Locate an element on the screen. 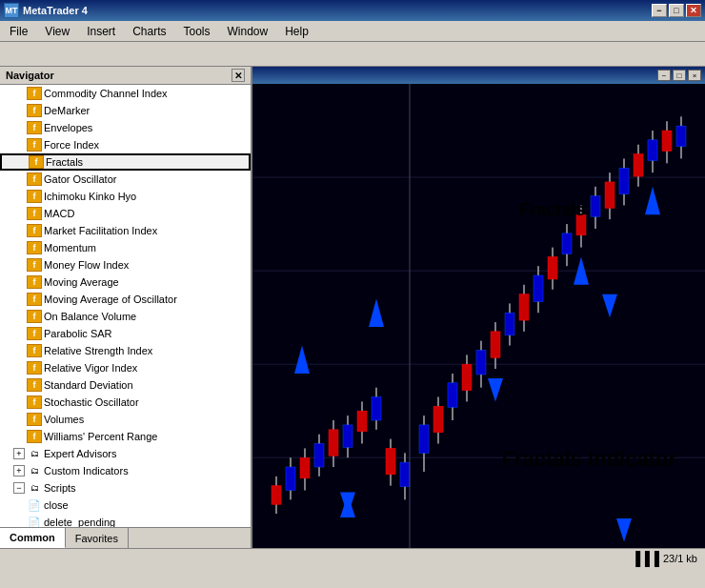  script-icon-close: 📄 is located at coordinates (34, 505).